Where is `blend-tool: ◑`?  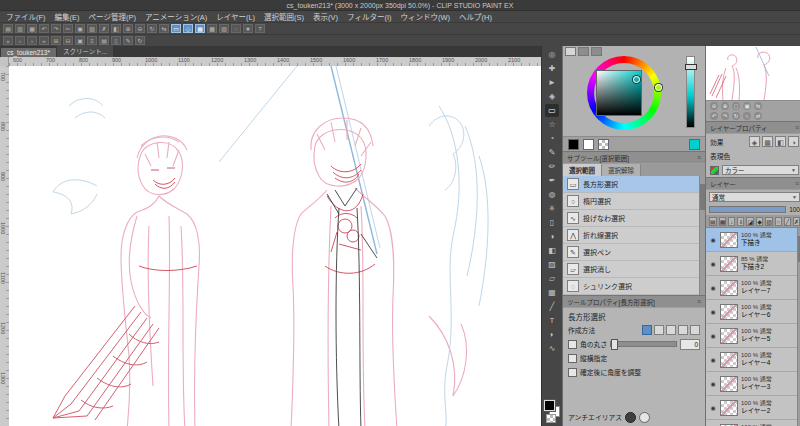
blend-tool: ◑ is located at coordinates (552, 236).